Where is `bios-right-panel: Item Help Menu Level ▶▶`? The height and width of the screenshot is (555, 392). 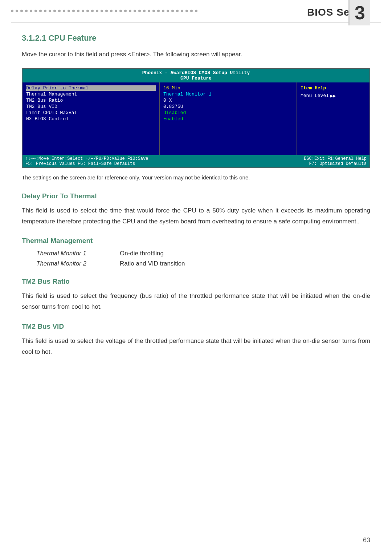 bios-right-panel: Item Help Menu Level ▶▶ is located at coordinates (333, 119).